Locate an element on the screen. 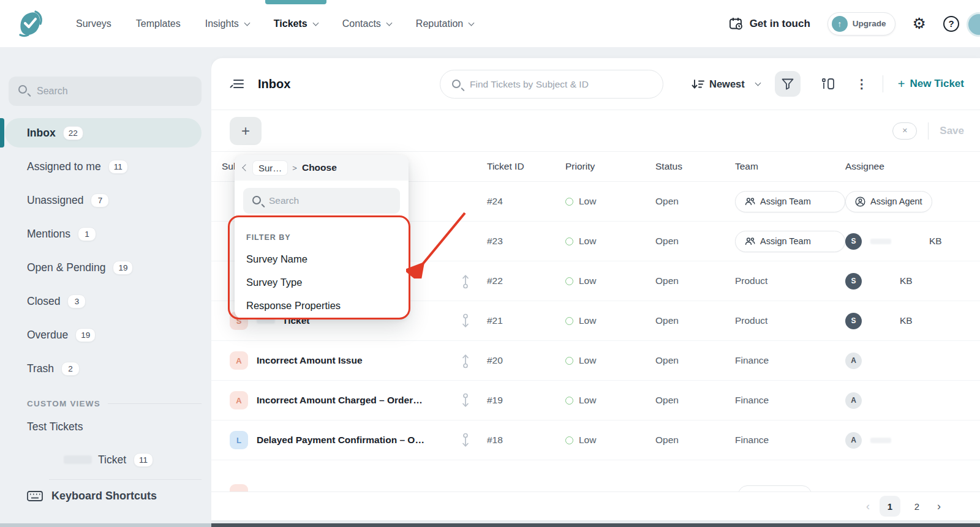 This screenshot has width=980, height=527. new-ticket-button: + New Ticket is located at coordinates (931, 84).